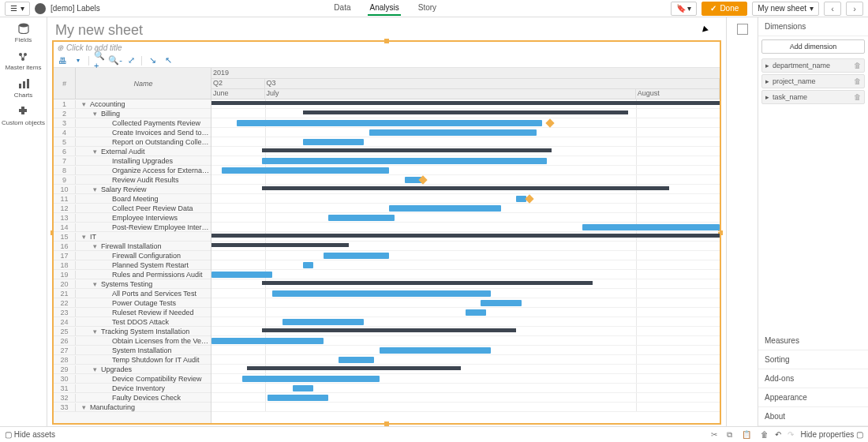  Describe the element at coordinates (133, 388) in the screenshot. I see `table-row: 31Device Inventory` at that location.